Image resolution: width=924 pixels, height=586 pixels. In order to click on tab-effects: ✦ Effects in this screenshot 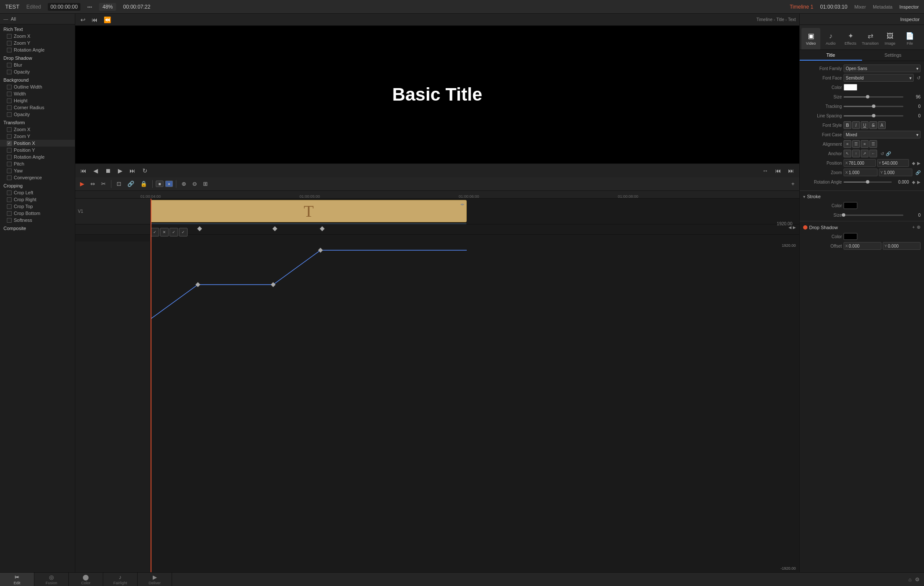, I will do `click(850, 39)`.